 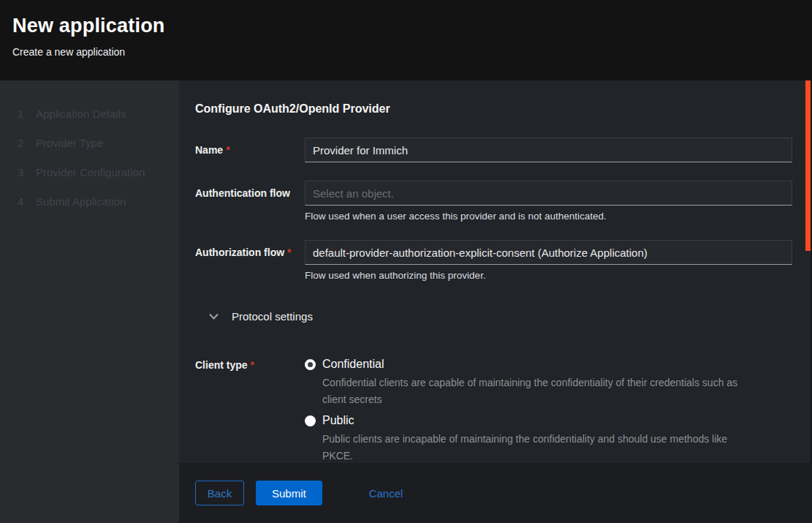 I want to click on step-number: 1, so click(x=23, y=114).